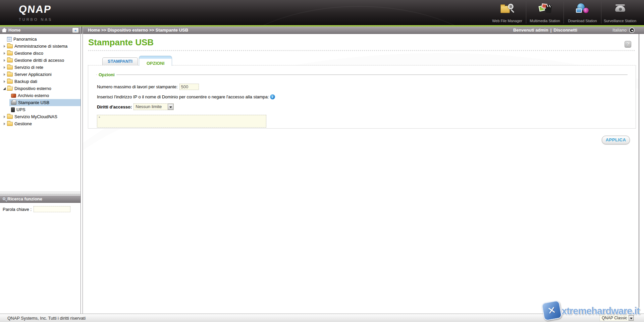 The image size is (644, 322). What do you see at coordinates (4, 89) in the screenshot?
I see `expander-expanded-icon` at bounding box center [4, 89].